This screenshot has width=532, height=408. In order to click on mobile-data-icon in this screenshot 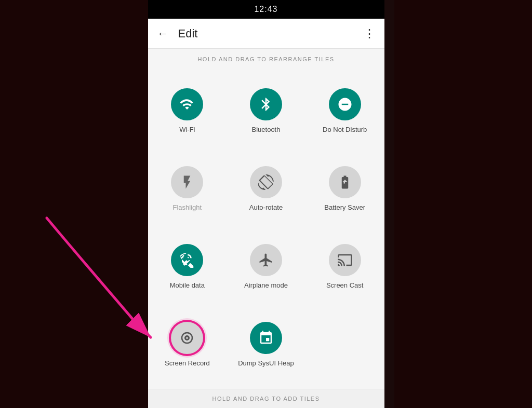, I will do `click(187, 260)`.